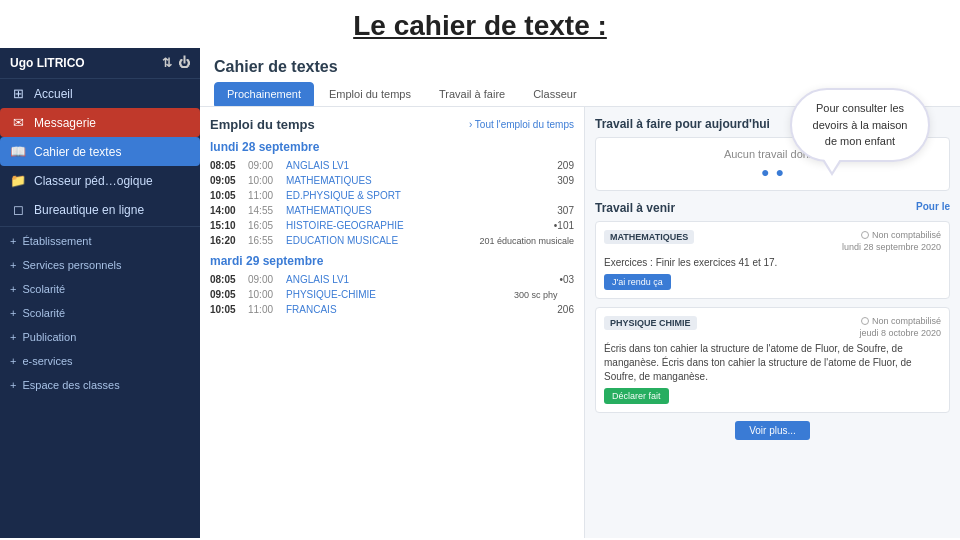  What do you see at coordinates (392, 280) in the screenshot?
I see `table-row: 08:05 09:00 ANGLAIS LV1 •03` at bounding box center [392, 280].